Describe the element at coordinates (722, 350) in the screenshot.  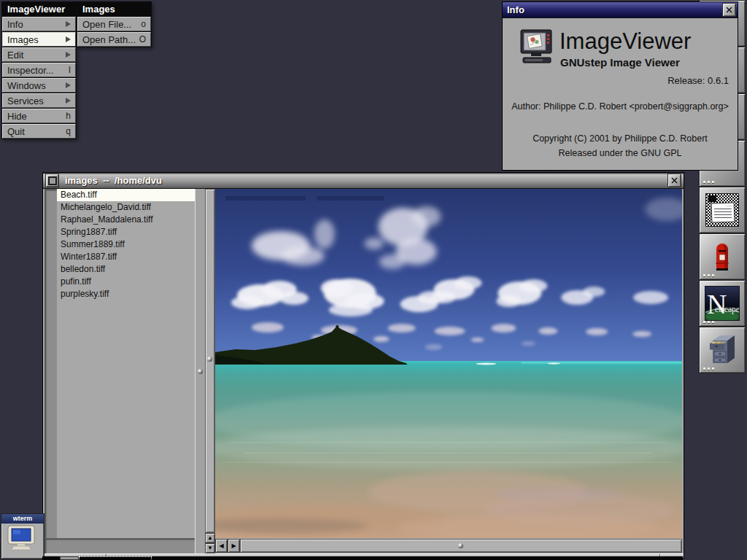
I see `file-cabinet-icon` at that location.